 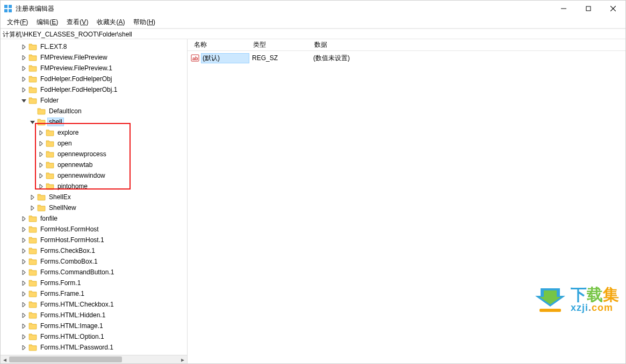 What do you see at coordinates (95, 68) in the screenshot?
I see `tree-item: FMPreview.FilePreview.1` at bounding box center [95, 68].